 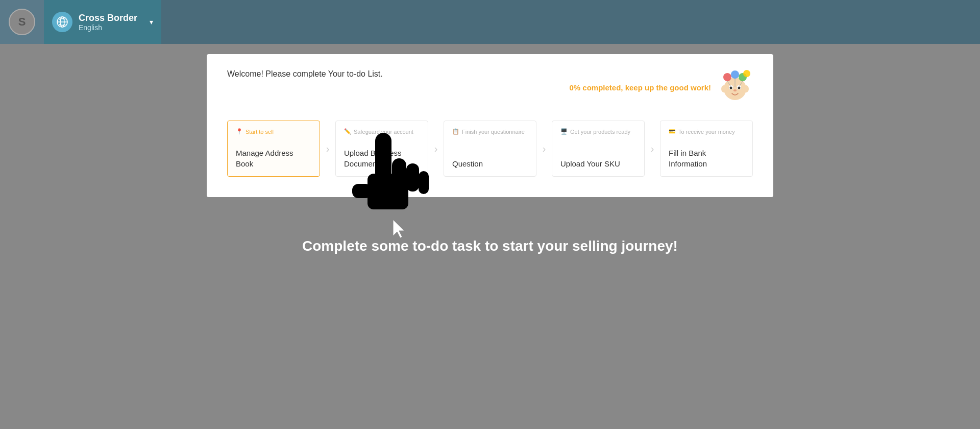 What do you see at coordinates (108, 18) in the screenshot?
I see `brand-name: Cross Border` at bounding box center [108, 18].